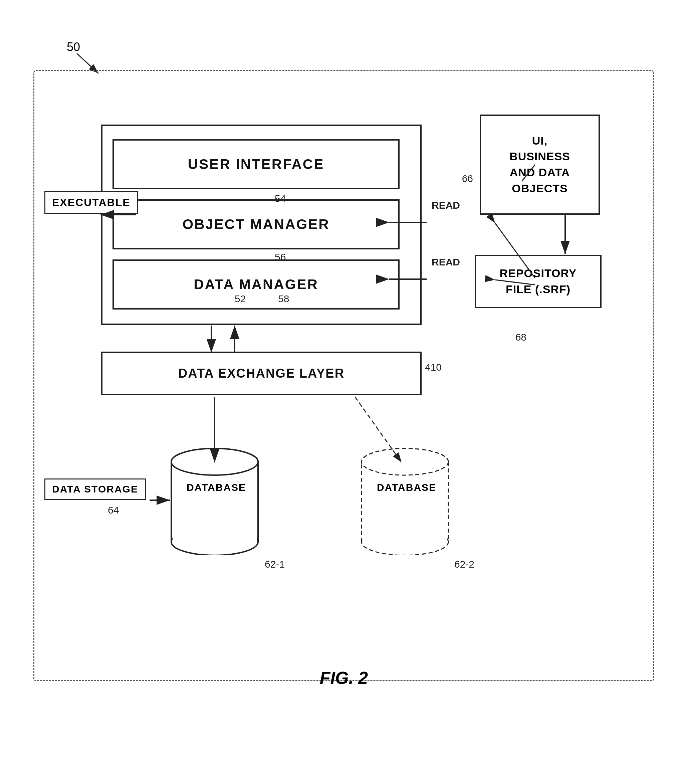  Describe the element at coordinates (216, 488) in the screenshot. I see `database-1-label: DATABASE` at that location.